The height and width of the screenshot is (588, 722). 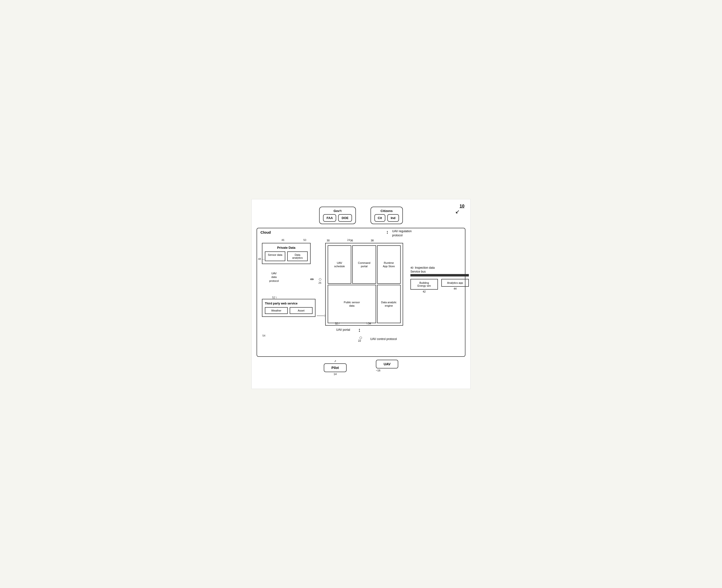 What do you see at coordinates (372, 240) in the screenshot?
I see `portal-ref-38: 38` at bounding box center [372, 240].